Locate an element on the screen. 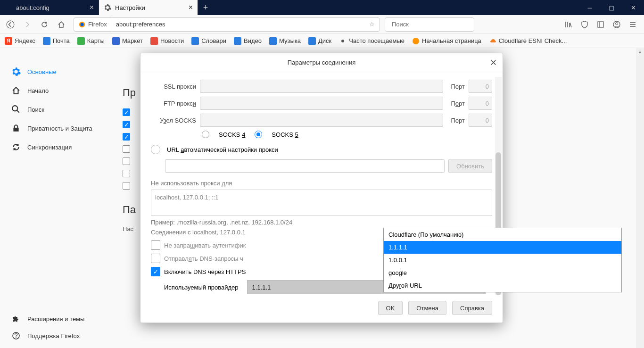  bookmark-disk: Диск is located at coordinates (320, 41).